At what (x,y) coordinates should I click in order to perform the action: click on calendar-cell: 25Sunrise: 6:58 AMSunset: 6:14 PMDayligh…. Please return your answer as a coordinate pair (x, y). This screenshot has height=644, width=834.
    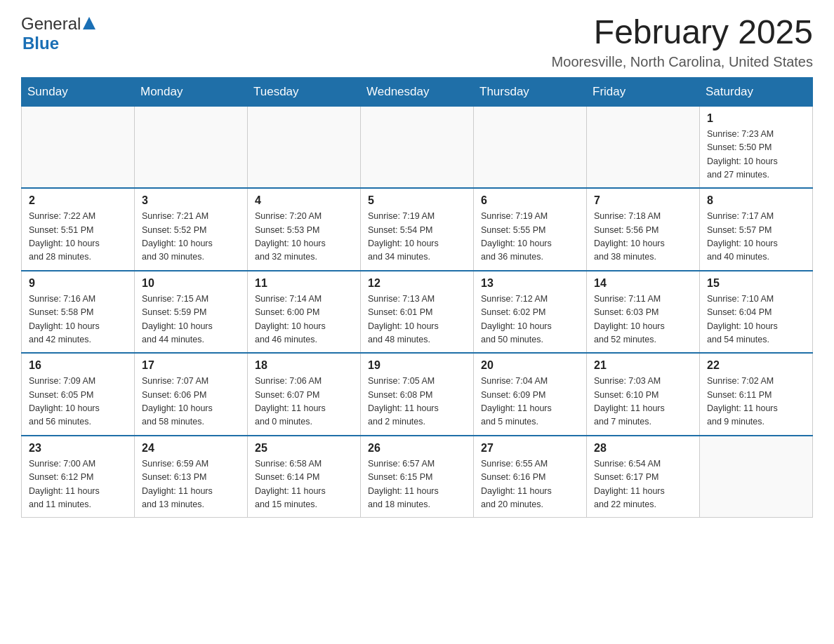
    Looking at the image, I should click on (305, 477).